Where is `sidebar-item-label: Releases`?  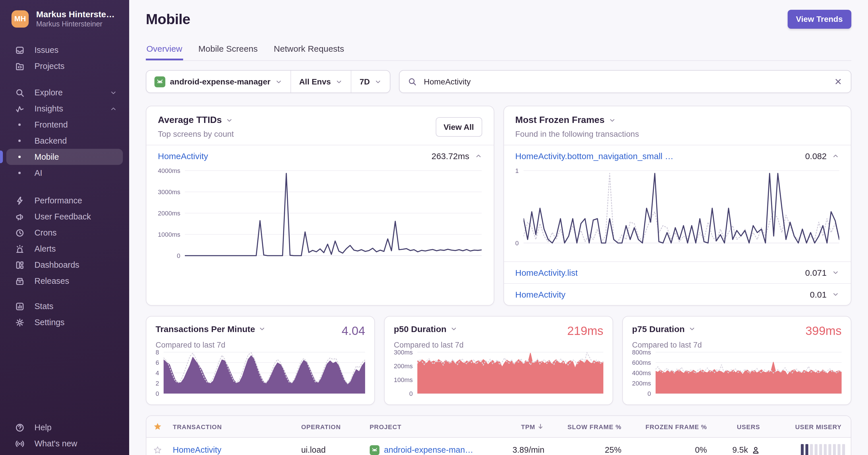 sidebar-item-label: Releases is located at coordinates (52, 281).